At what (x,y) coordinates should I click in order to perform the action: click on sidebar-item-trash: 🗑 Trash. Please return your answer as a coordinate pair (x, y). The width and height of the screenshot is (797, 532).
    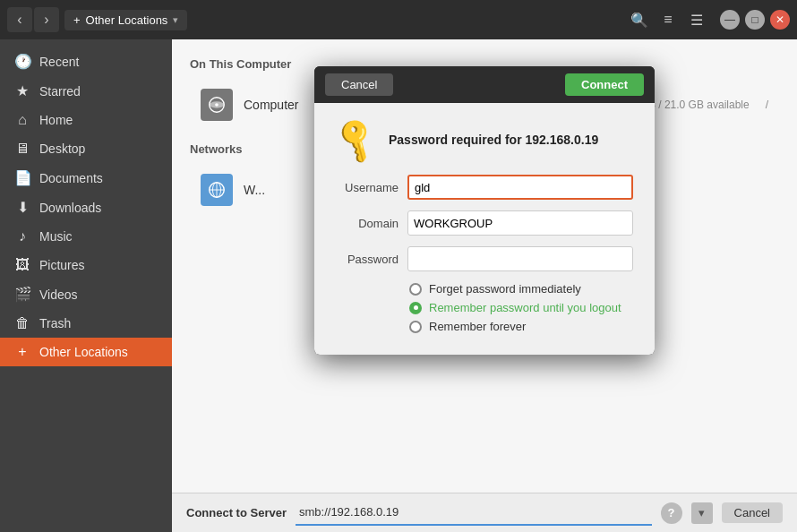
    Looking at the image, I should click on (86, 323).